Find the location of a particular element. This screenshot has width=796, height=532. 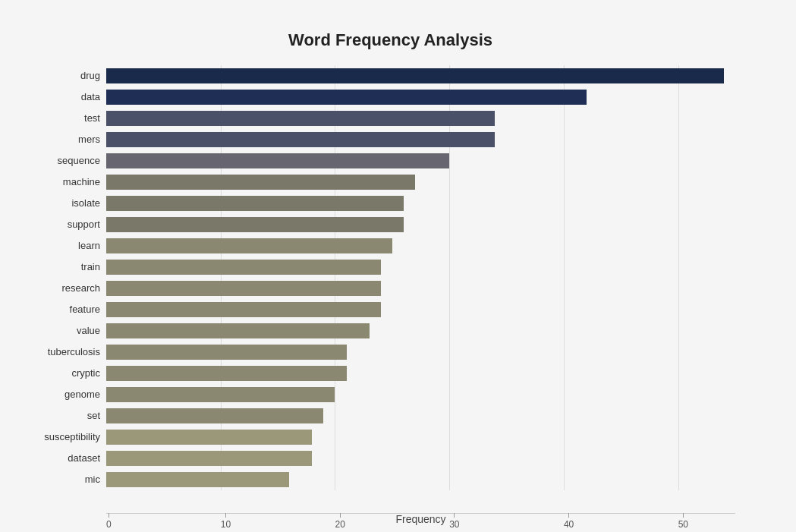

x-axis-container: 01020304050 Frequency is located at coordinates (420, 522).